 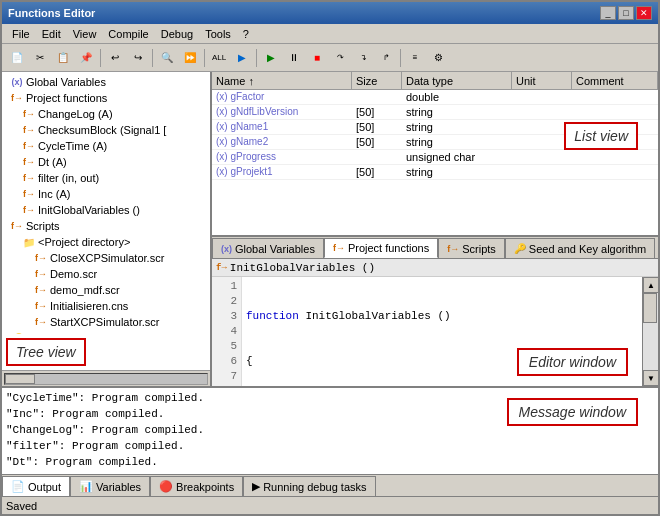 I want to click on tree-item-demoscr: f→ Demo.scr, so click(x=106, y=274).